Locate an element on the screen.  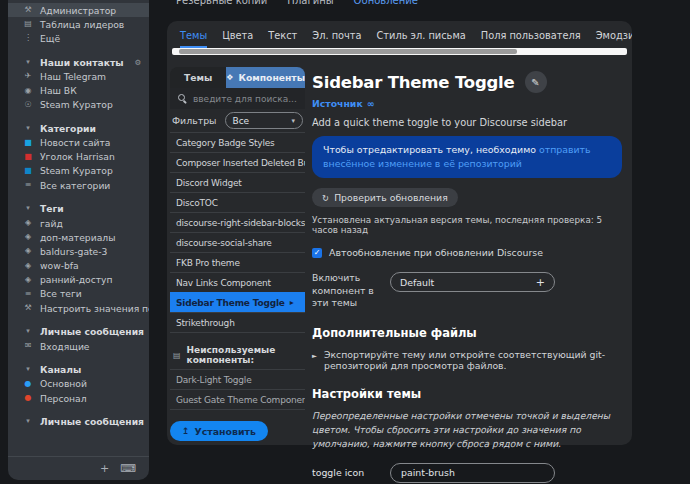
horizontal-scrollbar is located at coordinates (400, 52).